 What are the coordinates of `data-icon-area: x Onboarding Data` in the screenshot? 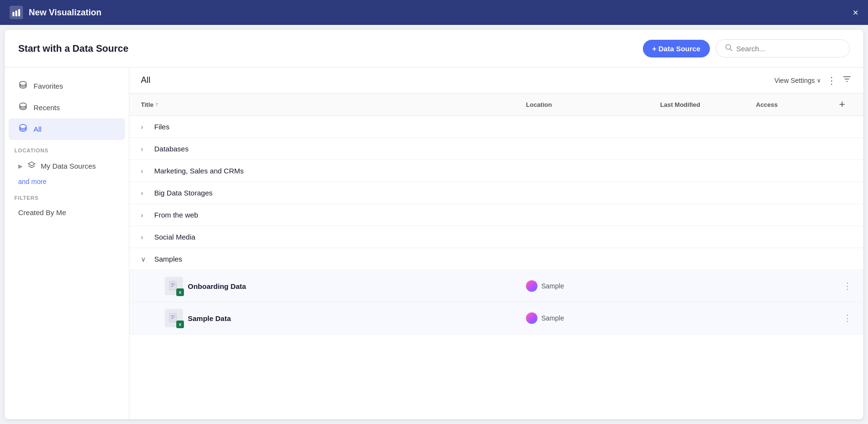 It's located at (333, 286).